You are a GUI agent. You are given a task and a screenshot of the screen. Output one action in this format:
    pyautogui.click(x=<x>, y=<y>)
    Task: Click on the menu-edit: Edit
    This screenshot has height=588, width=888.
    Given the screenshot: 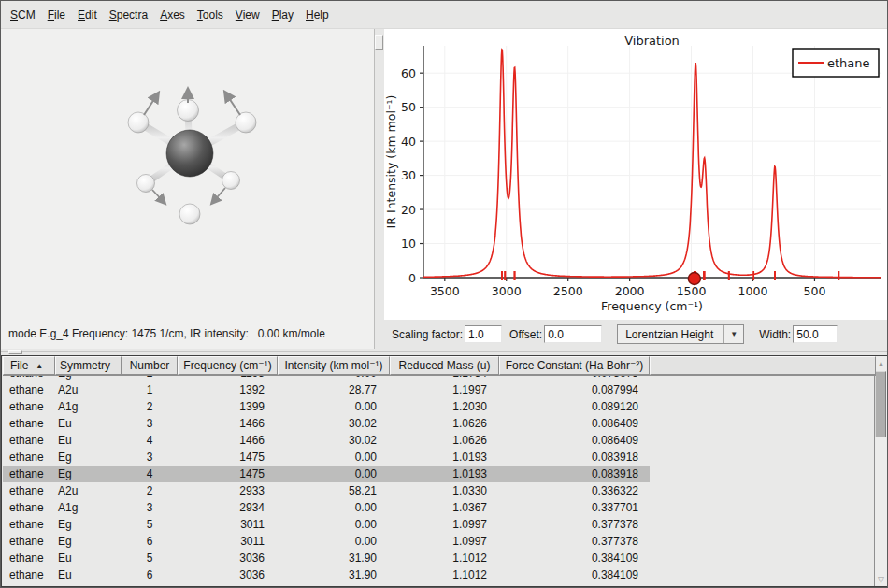 What is the action you would take?
    pyautogui.click(x=88, y=15)
    